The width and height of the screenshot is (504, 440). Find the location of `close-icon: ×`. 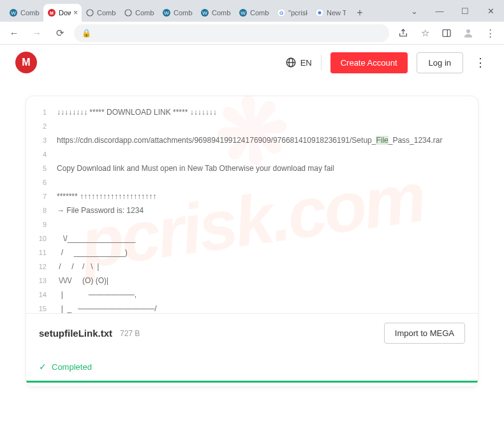

close-icon: × is located at coordinates (75, 13).